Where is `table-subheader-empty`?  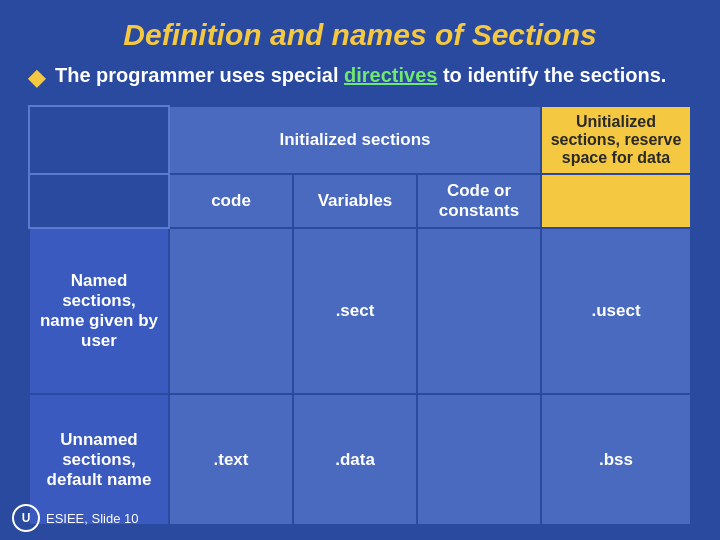
table-subheader-empty is located at coordinates (99, 201).